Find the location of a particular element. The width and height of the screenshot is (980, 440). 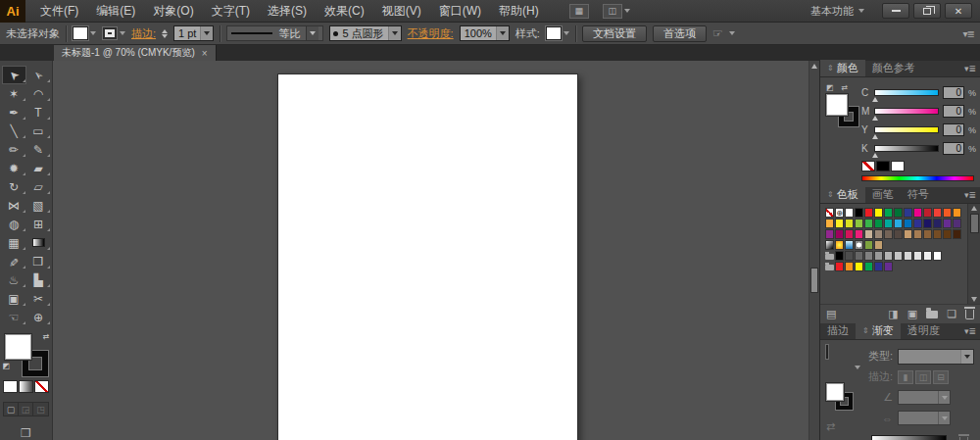

profile-dropdown is located at coordinates (312, 33).